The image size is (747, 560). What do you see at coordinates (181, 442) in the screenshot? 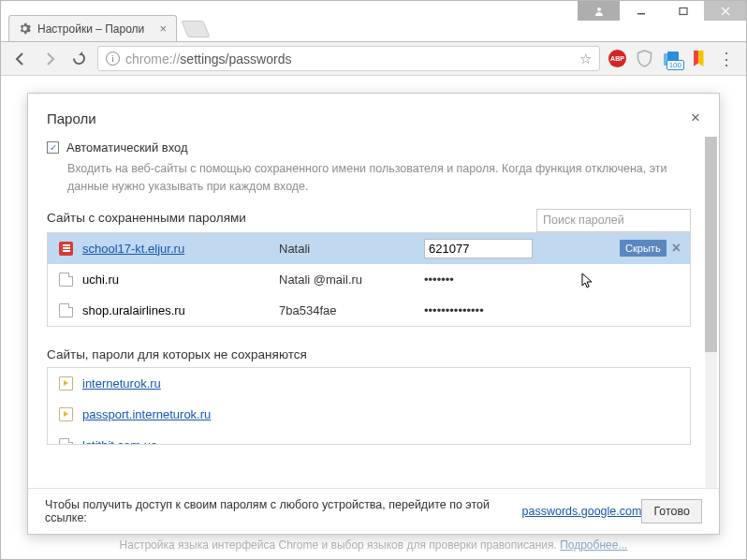
I see `site-cell: letitbit.com.ua` at bounding box center [181, 442].